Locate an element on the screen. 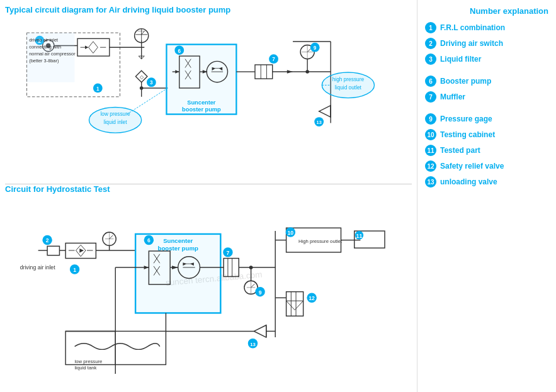 The width and height of the screenshot is (556, 392). number-item-11: 11 Tested part is located at coordinates (487, 150).